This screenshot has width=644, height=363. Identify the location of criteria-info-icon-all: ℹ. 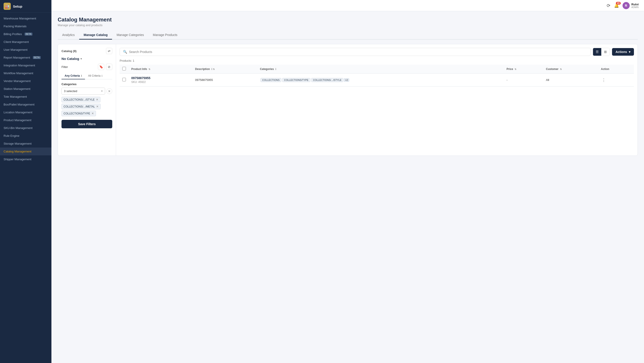
(102, 76).